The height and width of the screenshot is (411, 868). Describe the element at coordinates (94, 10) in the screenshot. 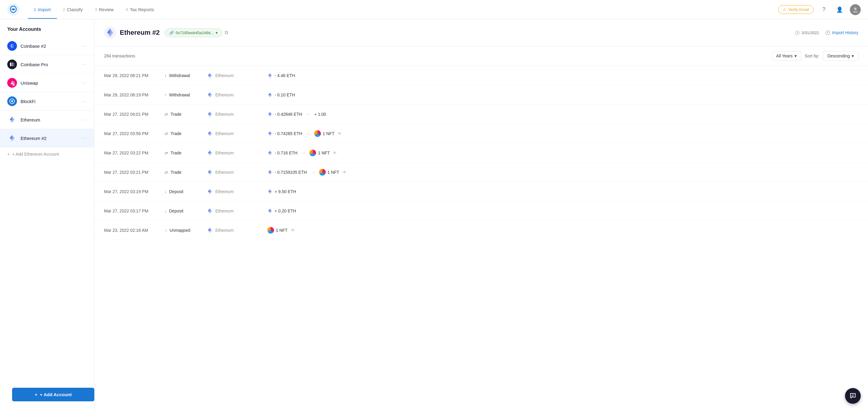

I see `nav-items: 1 Import 2 Classify 3 Review 4 Tax Repor…` at that location.